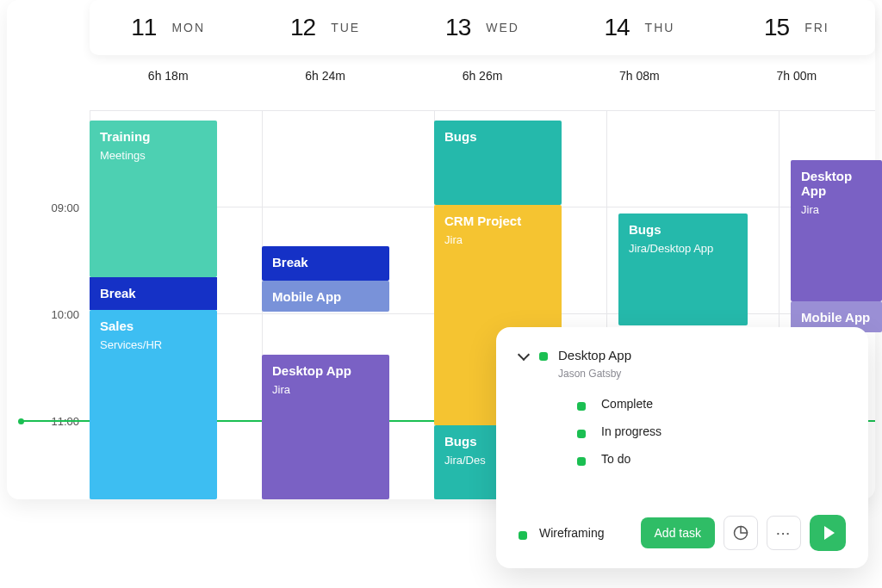  Describe the element at coordinates (153, 344) in the screenshot. I see `event-sub: Services/HR` at that location.